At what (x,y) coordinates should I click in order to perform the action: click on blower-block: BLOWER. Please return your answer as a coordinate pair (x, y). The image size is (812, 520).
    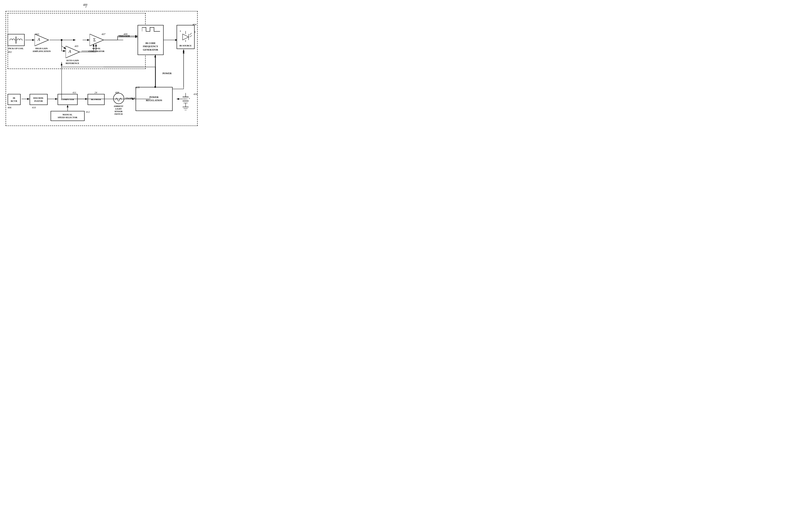
    Looking at the image, I should click on (96, 99).